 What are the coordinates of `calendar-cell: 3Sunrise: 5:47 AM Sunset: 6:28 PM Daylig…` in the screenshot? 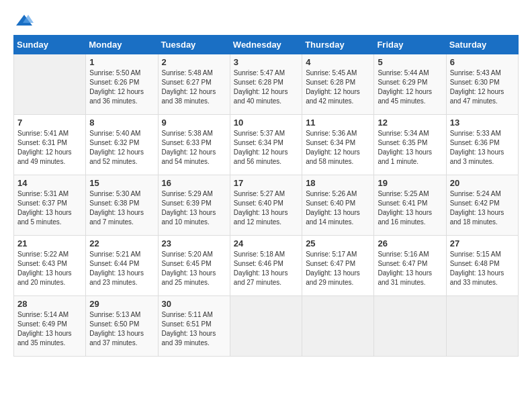 It's located at (266, 85).